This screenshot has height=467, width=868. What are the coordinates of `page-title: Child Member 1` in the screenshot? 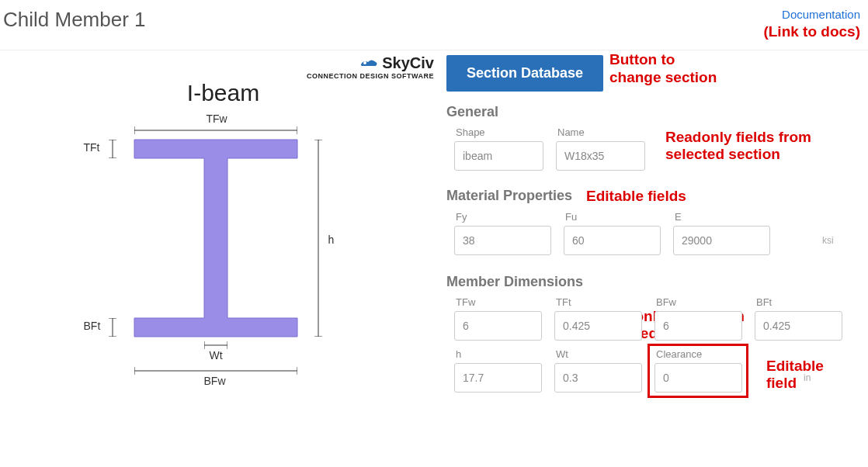 It's located at (75, 20).